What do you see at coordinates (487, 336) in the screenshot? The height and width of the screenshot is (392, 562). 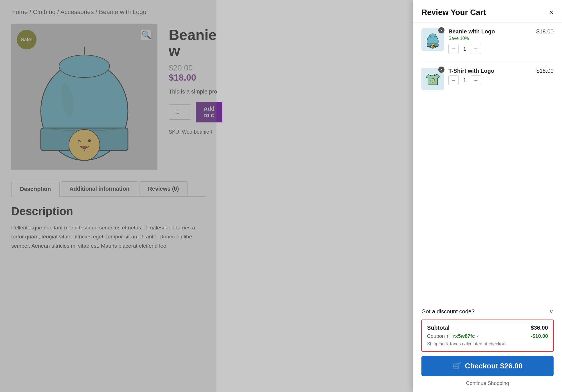 I see `coupon-row: Coupon 🏷 rx5w87fc × -$10.00` at bounding box center [487, 336].